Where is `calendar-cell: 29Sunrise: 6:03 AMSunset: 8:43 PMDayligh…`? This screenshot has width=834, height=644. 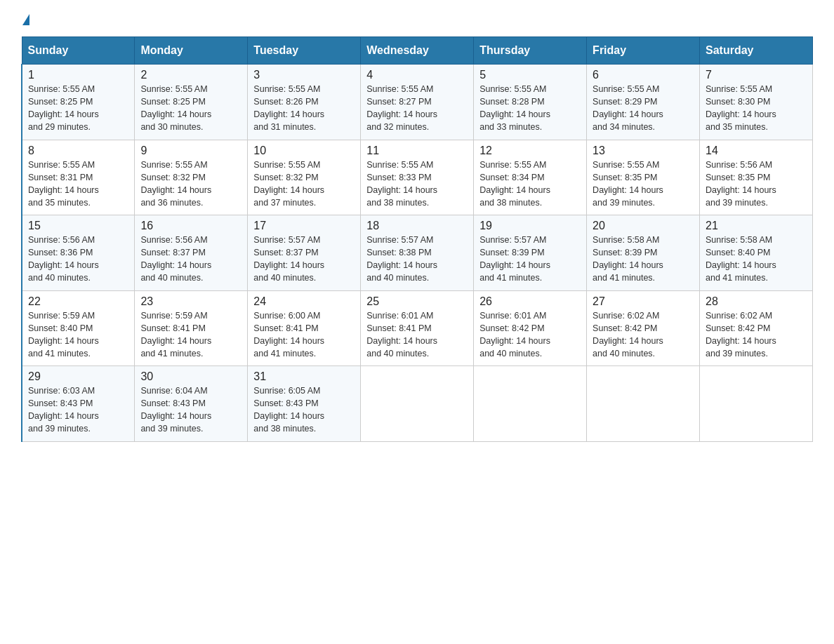
calendar-cell: 29Sunrise: 6:03 AMSunset: 8:43 PMDayligh… is located at coordinates (79, 404).